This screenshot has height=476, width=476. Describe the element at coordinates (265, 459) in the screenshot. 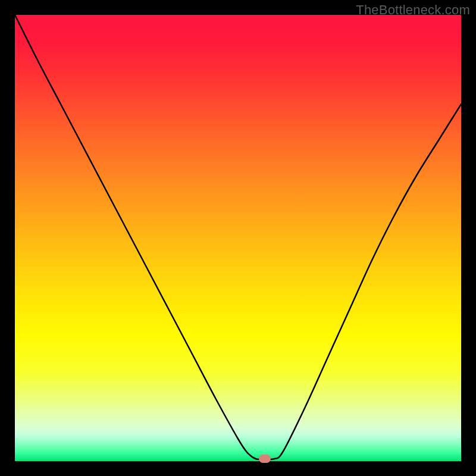

I see `optimal-marker` at that location.